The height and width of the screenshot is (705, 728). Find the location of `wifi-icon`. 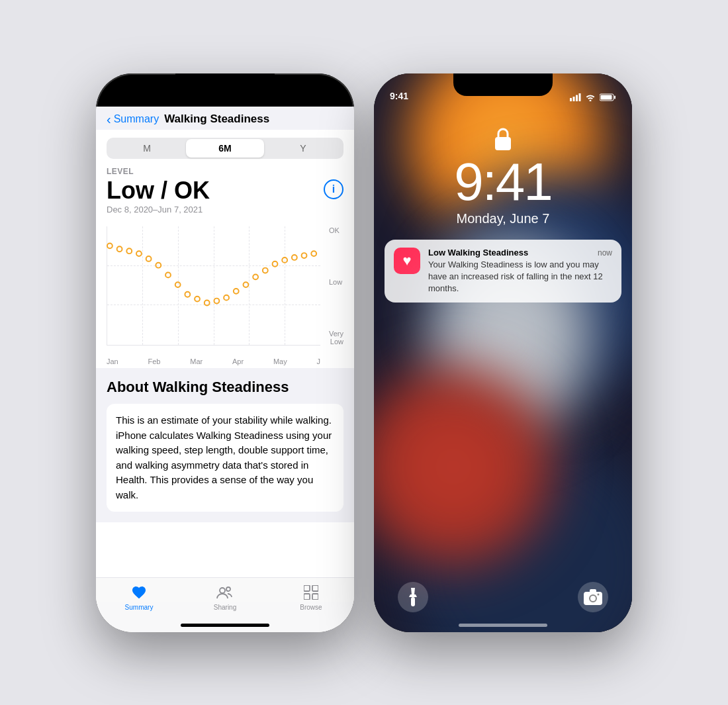

wifi-icon is located at coordinates (312, 97).